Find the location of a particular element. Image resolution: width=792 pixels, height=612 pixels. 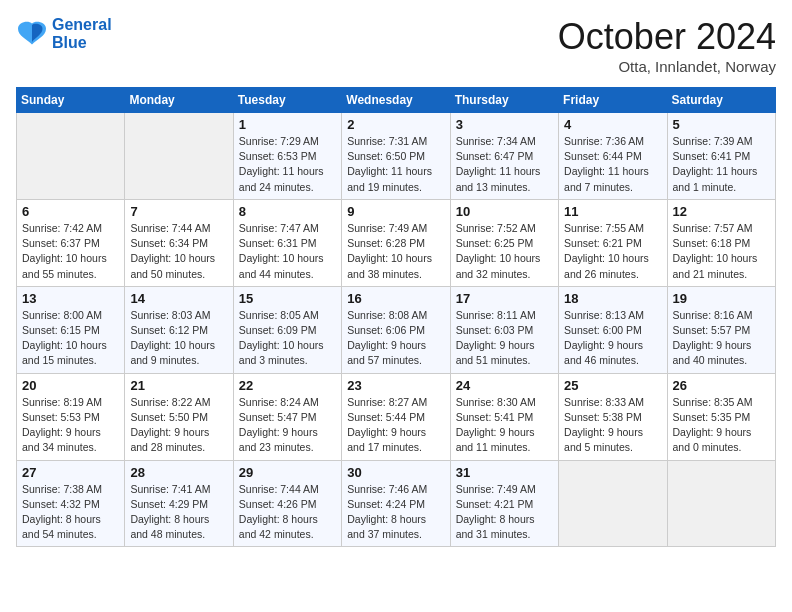

calendar-day-cell: 1 Sunrise: 7:29 AM Sunset: 6:53 PM Dayli… is located at coordinates (287, 156).